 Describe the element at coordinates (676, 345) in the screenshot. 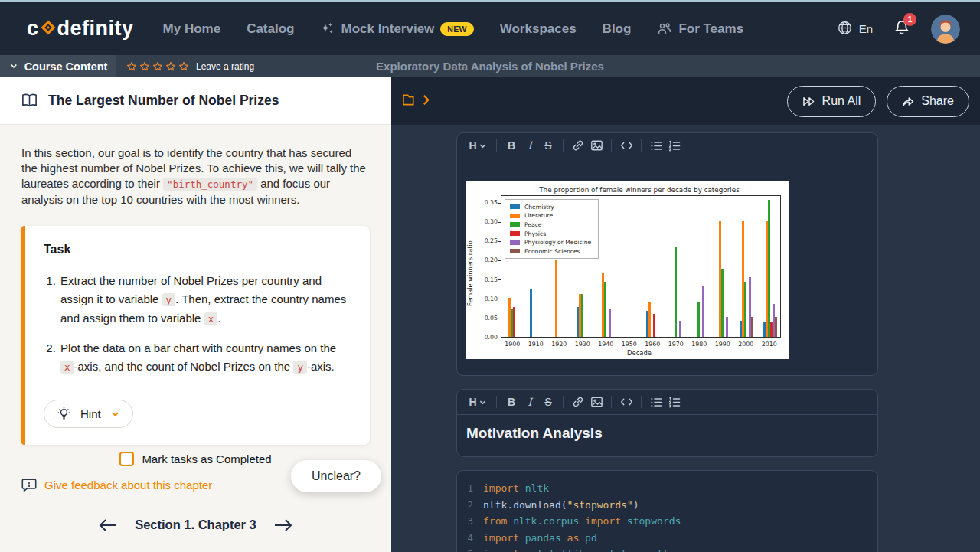

I see `x-tick-label: 1970` at that location.